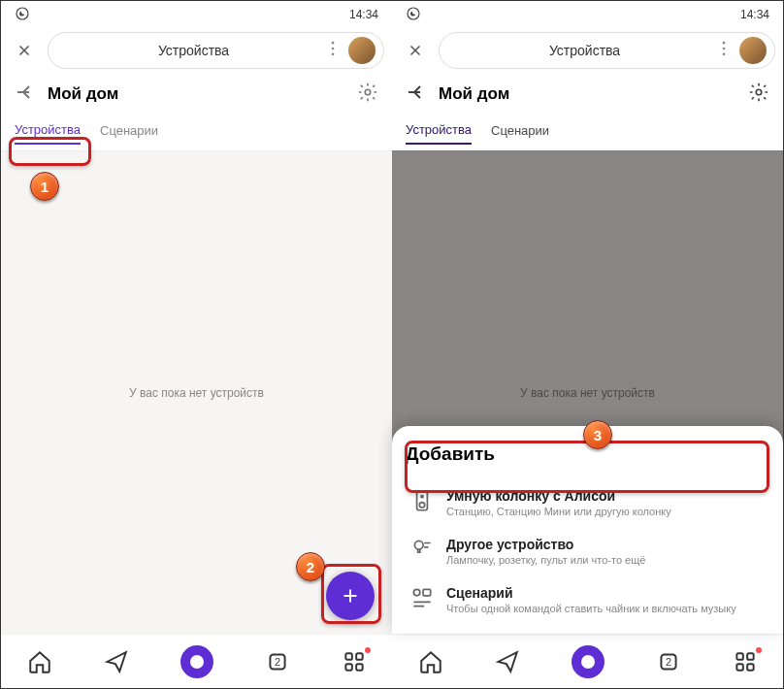  What do you see at coordinates (545, 560) in the screenshot?
I see `sheet-item-subtitle: Лампочку, розетку, пульт или что-то ещё` at bounding box center [545, 560].